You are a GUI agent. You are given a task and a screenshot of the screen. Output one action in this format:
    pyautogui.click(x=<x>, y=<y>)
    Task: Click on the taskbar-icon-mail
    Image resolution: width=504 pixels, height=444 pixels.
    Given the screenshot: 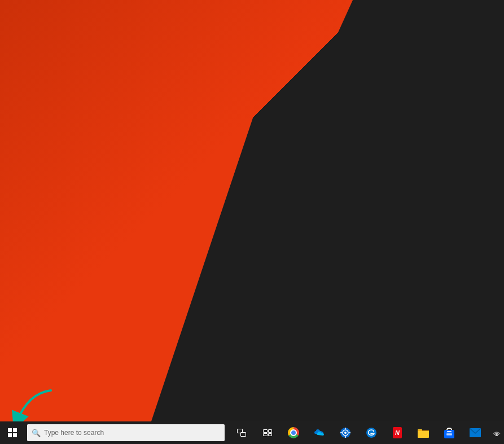 What is the action you would take?
    pyautogui.click(x=475, y=433)
    